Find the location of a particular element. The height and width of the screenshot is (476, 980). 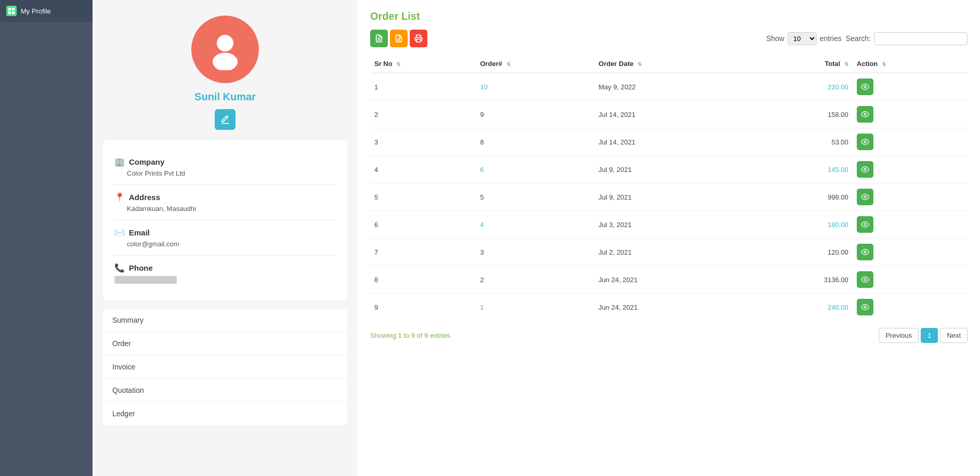

cell-order-no: 1 is located at coordinates (535, 308).